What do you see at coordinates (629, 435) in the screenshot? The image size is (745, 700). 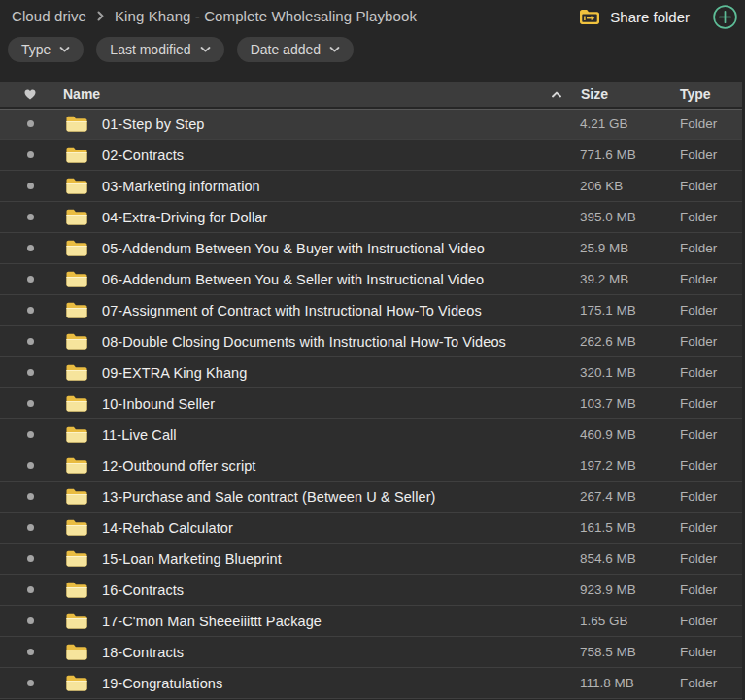 I see `row-size: 460.9 MB` at bounding box center [629, 435].